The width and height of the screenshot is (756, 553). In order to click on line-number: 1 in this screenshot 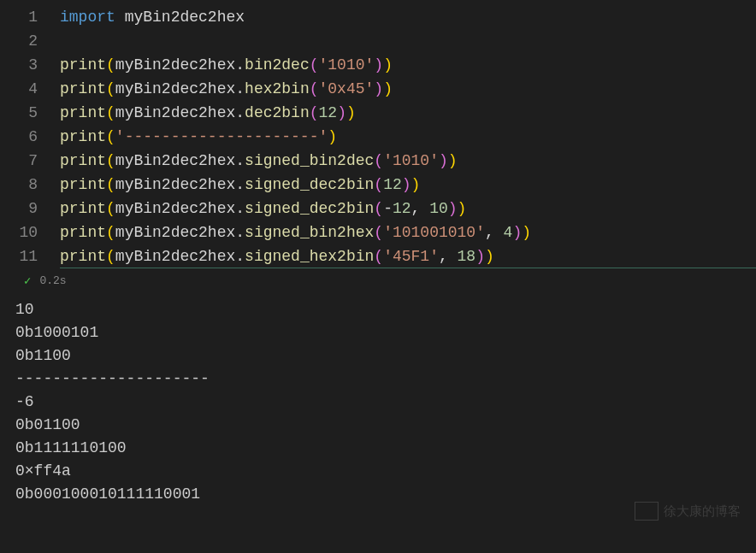, I will do `click(30, 17)`.